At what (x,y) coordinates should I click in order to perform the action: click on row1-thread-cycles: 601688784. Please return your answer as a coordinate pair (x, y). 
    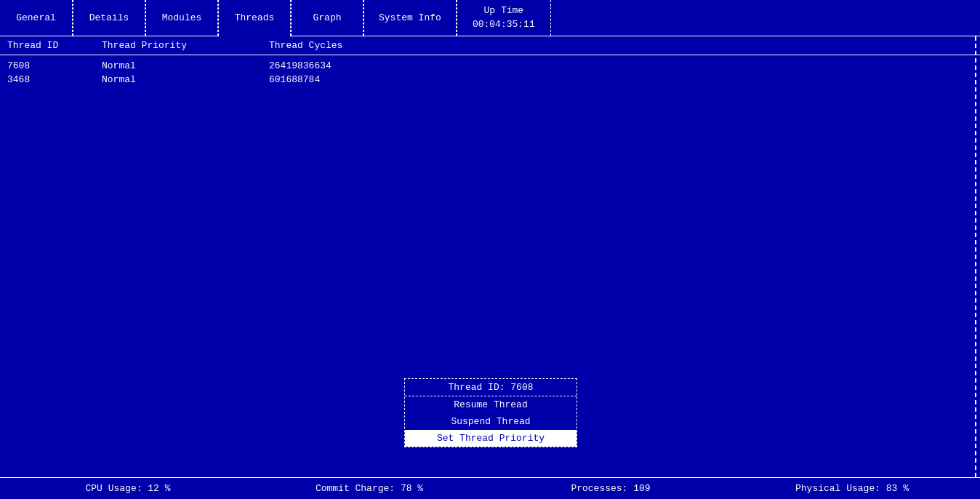
    Looking at the image, I should click on (621, 80).